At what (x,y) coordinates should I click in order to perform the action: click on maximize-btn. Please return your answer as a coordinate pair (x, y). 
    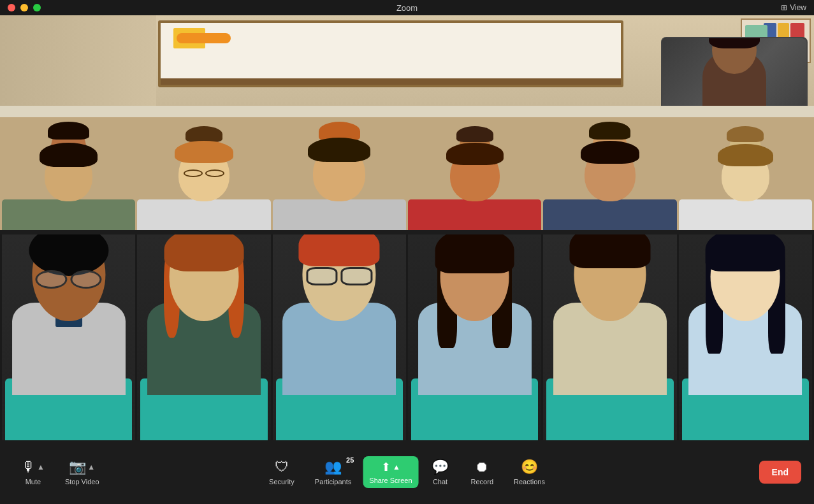
    Looking at the image, I should click on (37, 8).